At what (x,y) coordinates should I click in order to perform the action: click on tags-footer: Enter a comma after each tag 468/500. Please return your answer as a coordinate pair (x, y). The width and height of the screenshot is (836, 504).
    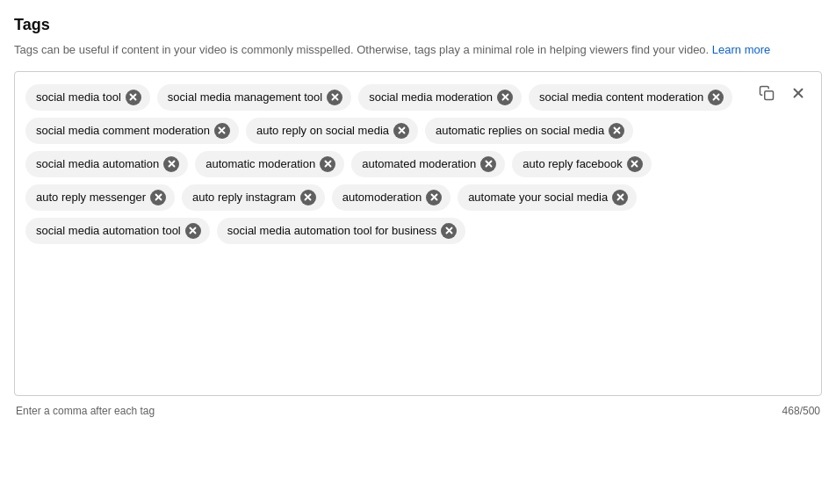
    Looking at the image, I should click on (418, 411).